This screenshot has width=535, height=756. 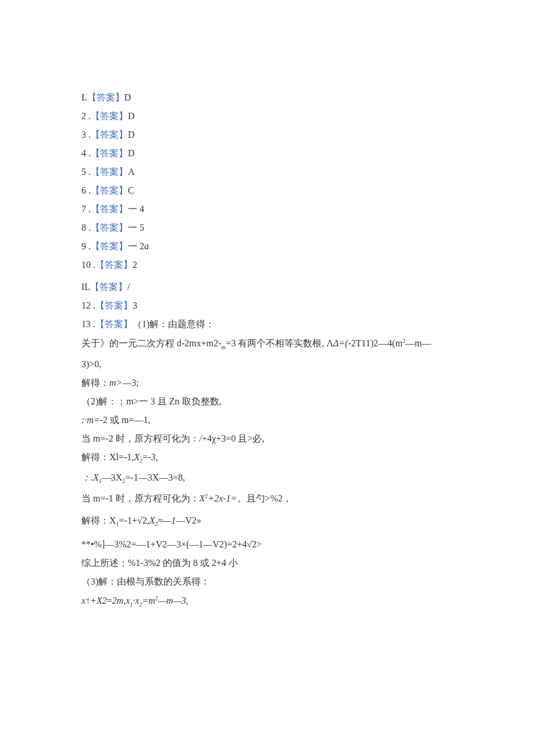 I want to click on answer-num: 12 ., so click(x=88, y=306).